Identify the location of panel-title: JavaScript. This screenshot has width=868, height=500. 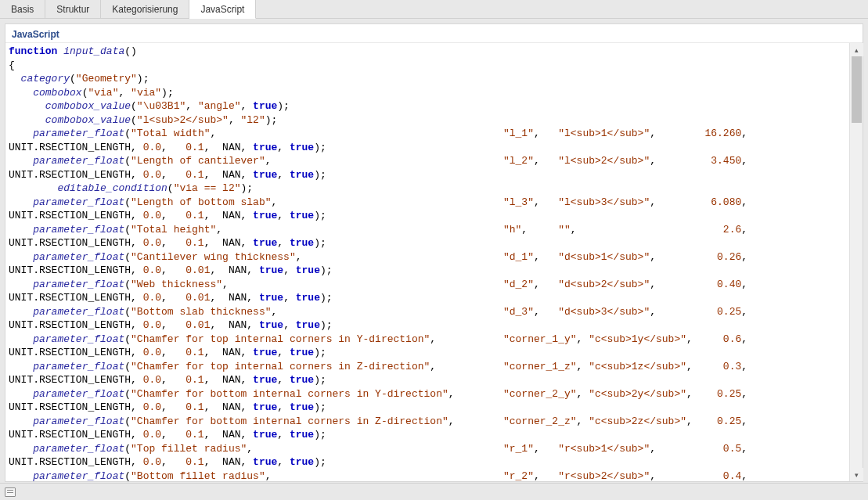
(434, 34).